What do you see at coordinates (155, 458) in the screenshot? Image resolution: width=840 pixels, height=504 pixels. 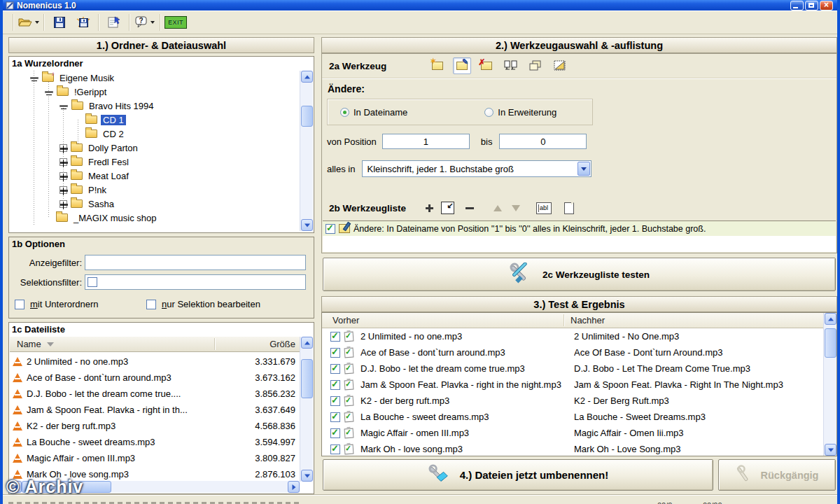 I see `file-row: Magic Affair - omen III.mp33.809.827` at bounding box center [155, 458].